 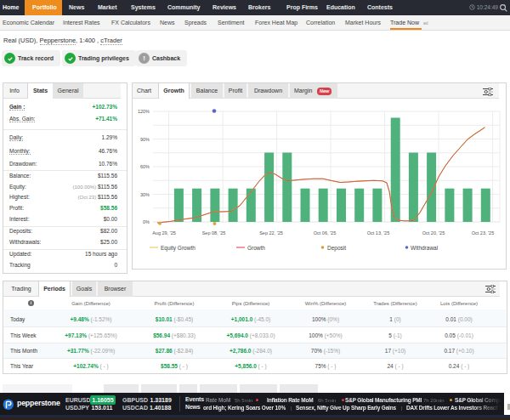 I want to click on svg-text: Equity Growth, so click(x=178, y=248).